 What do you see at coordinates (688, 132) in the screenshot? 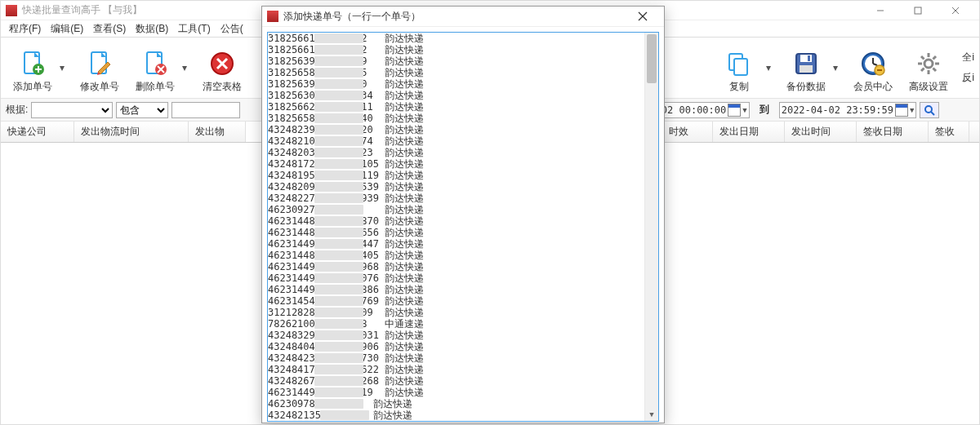
I see `col-timecost: 时效` at bounding box center [688, 132].